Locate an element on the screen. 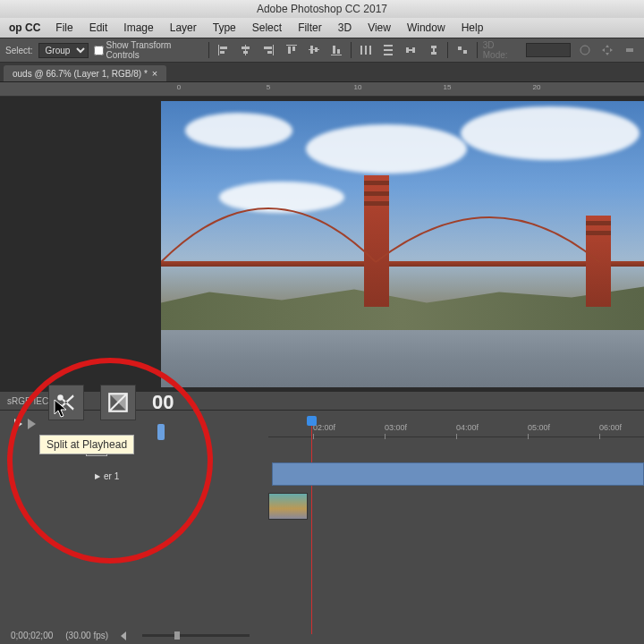  menu-image: Image is located at coordinates (138, 28).